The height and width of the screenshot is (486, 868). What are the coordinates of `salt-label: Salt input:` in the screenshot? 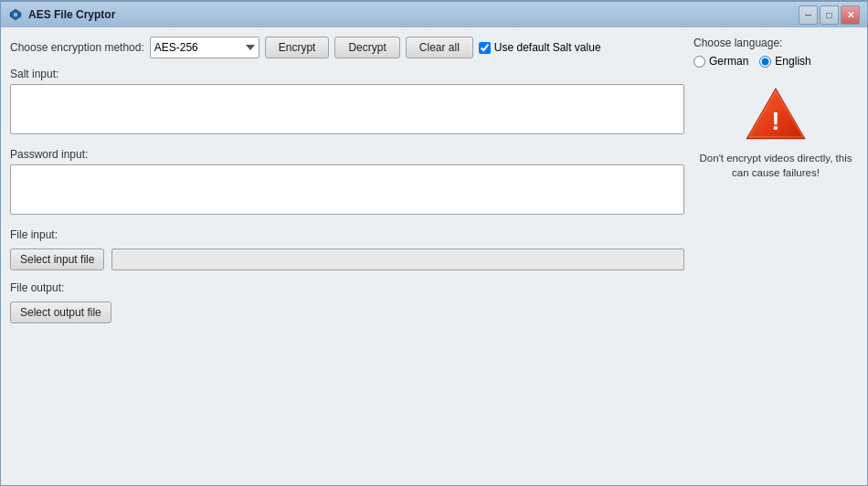 It's located at (347, 74).